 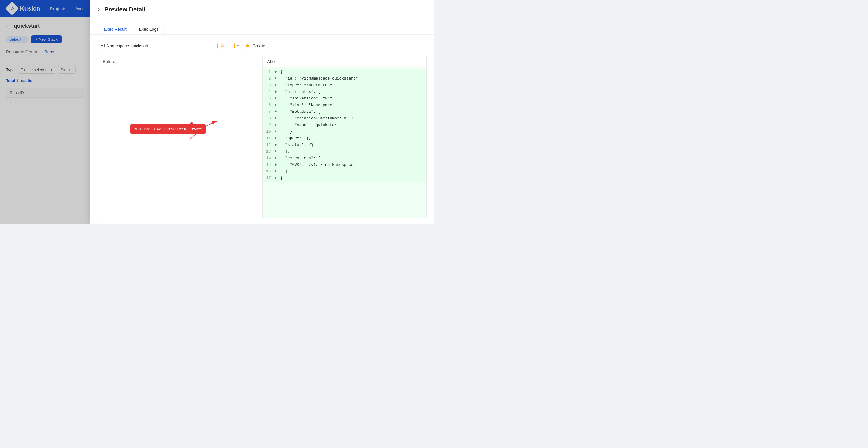 I want to click on line-number: 9, so click(x=269, y=125).